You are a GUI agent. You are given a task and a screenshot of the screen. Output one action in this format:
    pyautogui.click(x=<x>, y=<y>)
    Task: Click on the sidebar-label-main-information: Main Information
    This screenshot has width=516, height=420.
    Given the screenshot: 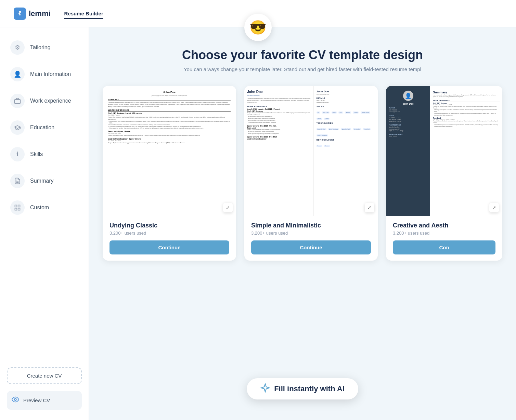 What is the action you would take?
    pyautogui.click(x=51, y=74)
    